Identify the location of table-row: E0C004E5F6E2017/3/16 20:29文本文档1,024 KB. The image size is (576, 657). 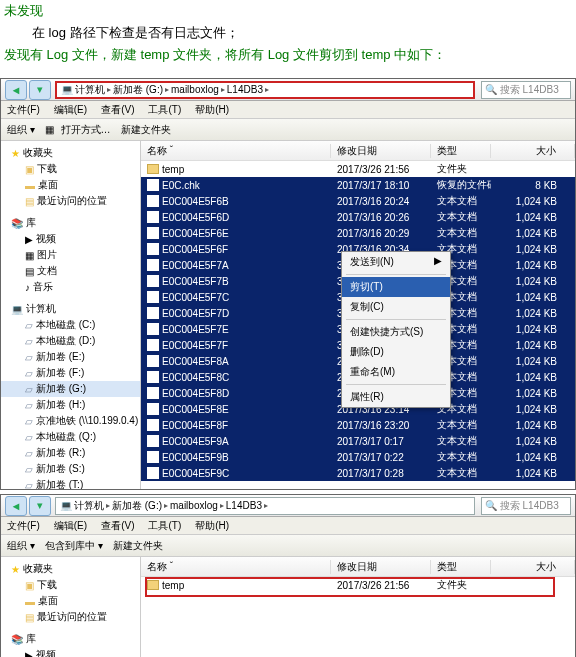
(358, 233).